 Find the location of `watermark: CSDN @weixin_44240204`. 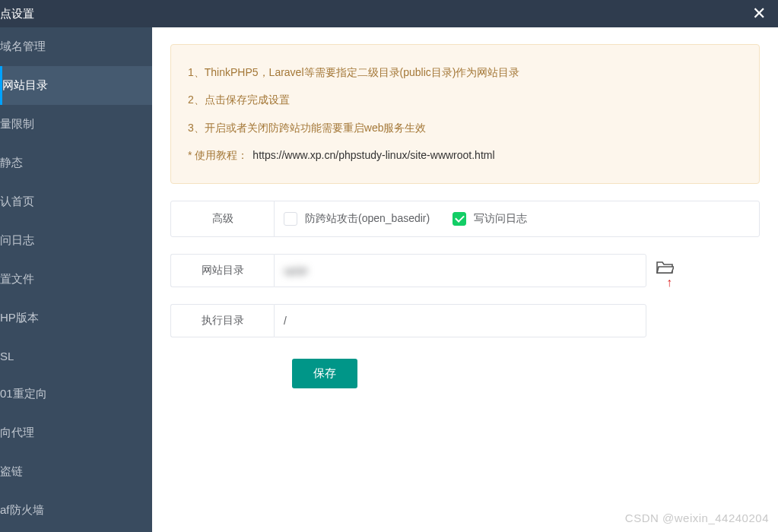

watermark: CSDN @weixin_44240204 is located at coordinates (697, 518).